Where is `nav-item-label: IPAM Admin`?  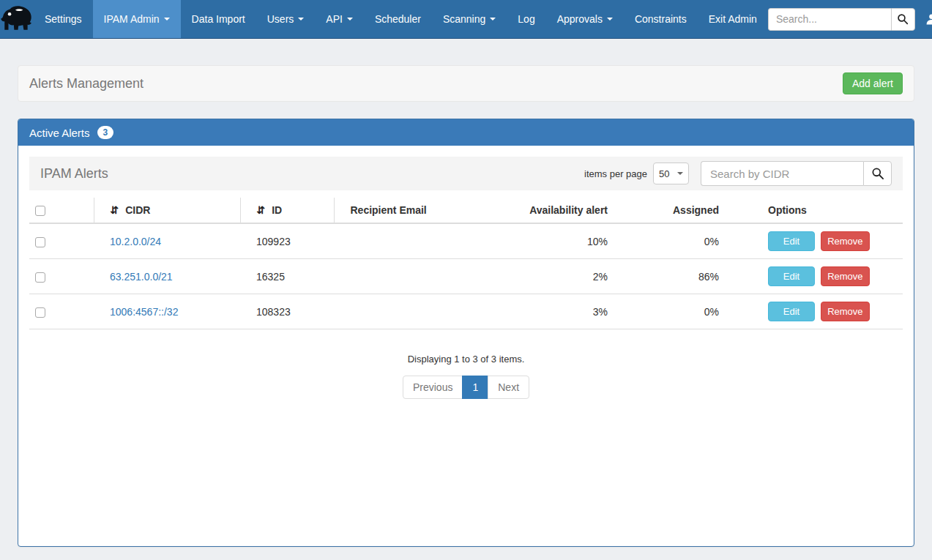 nav-item-label: IPAM Admin is located at coordinates (132, 19).